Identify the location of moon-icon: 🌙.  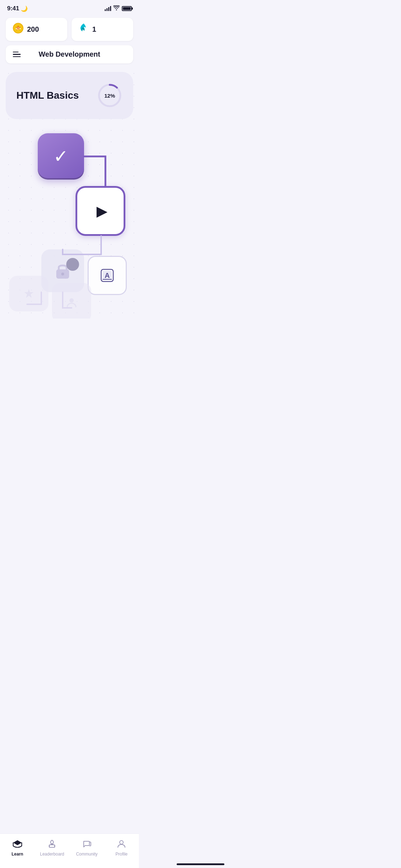
(24, 9).